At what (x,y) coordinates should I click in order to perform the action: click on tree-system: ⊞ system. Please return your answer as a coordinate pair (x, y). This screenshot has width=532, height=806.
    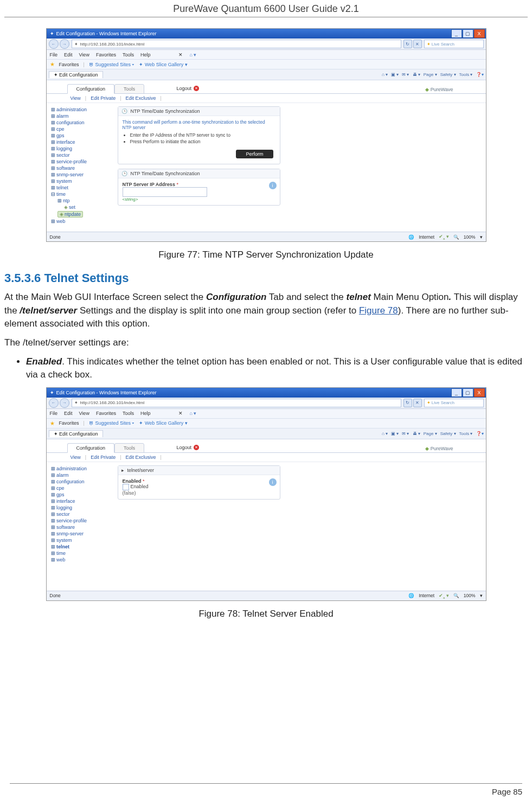
    Looking at the image, I should click on (82, 540).